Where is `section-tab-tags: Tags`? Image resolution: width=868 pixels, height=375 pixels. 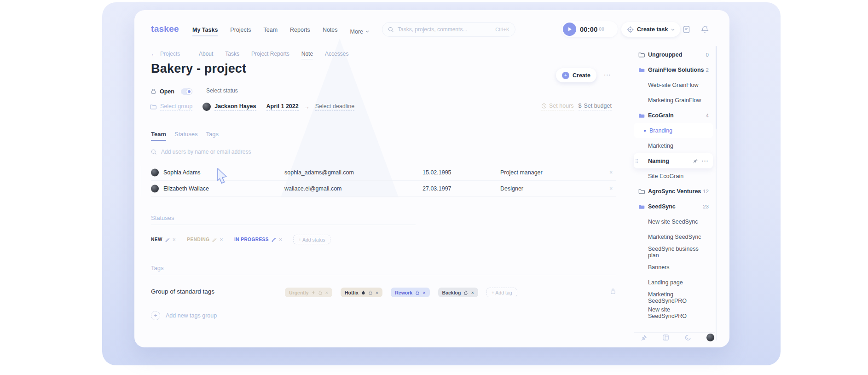 section-tab-tags: Tags is located at coordinates (213, 136).